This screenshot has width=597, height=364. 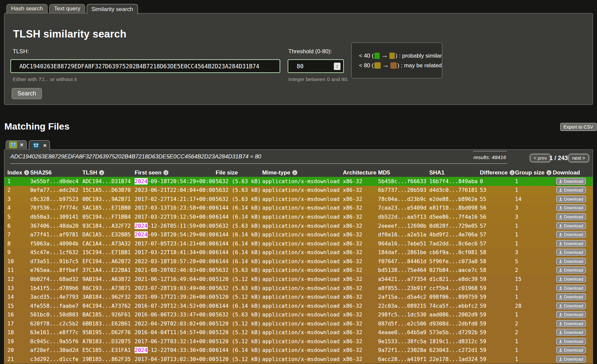 I want to click on result-tab-1: ×, so click(x=16, y=145).